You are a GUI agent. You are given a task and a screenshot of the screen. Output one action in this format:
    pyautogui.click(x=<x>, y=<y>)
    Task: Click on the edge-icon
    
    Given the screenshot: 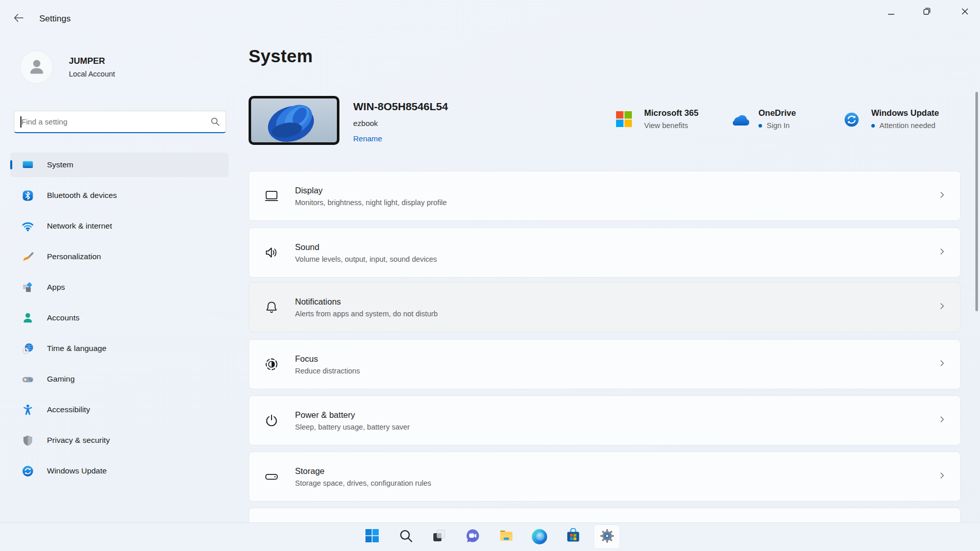 What is the action you would take?
    pyautogui.click(x=540, y=537)
    